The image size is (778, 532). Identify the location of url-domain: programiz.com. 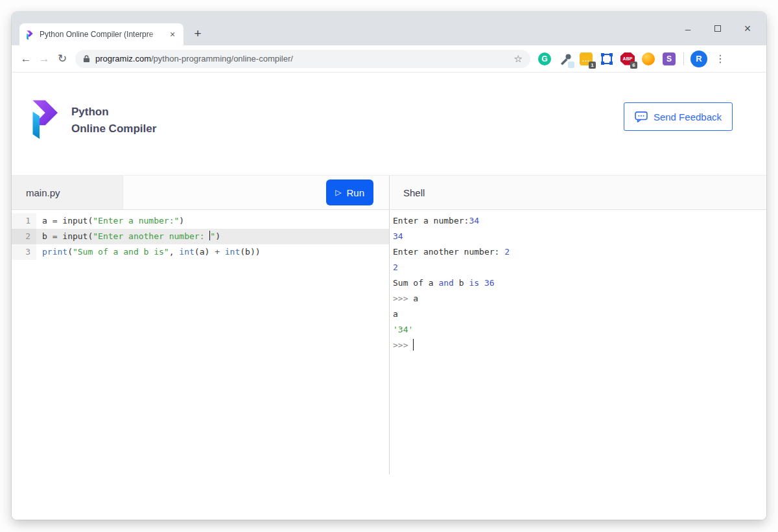
(123, 58).